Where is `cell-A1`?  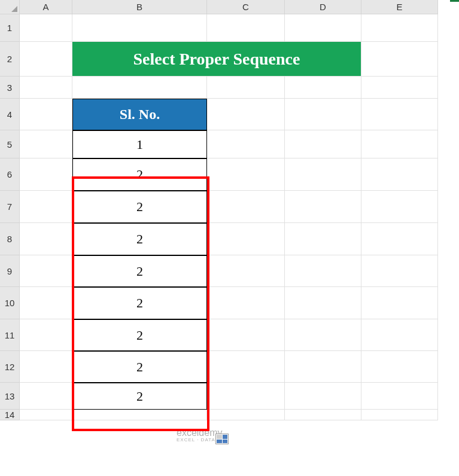 cell-A1 is located at coordinates (46, 28).